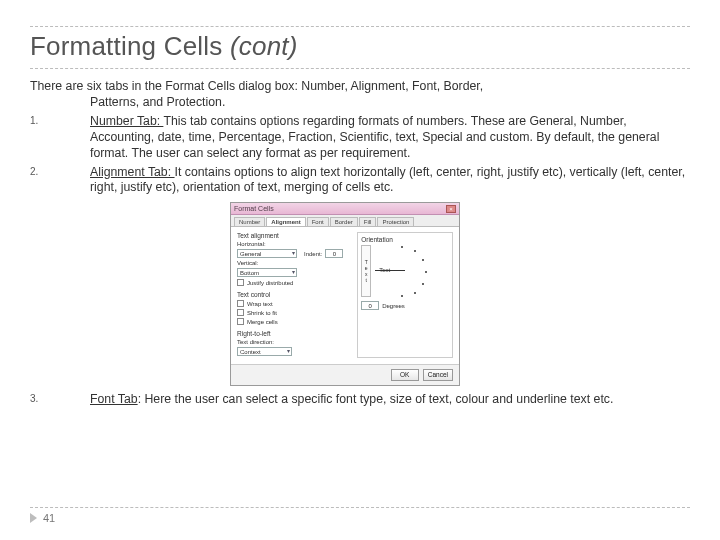 This screenshot has width=720, height=540. What do you see at coordinates (262, 313) in the screenshot?
I see `checkbox-label: Shrink to fit` at bounding box center [262, 313].